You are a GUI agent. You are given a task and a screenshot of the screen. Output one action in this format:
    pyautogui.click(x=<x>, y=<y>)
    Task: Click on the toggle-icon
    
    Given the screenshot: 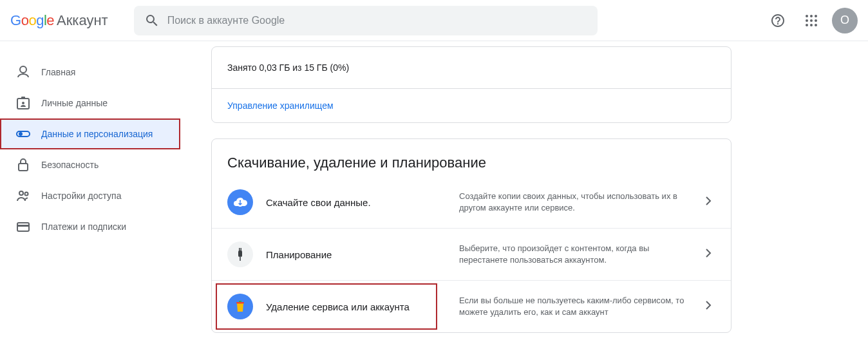 What is the action you would take?
    pyautogui.click(x=23, y=134)
    